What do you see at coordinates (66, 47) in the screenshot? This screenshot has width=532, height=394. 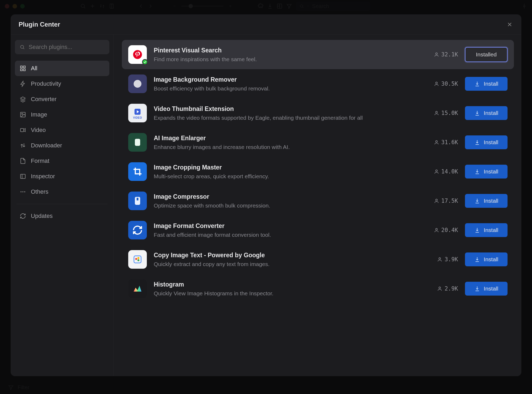 I see `sidebar-search-input` at bounding box center [66, 47].